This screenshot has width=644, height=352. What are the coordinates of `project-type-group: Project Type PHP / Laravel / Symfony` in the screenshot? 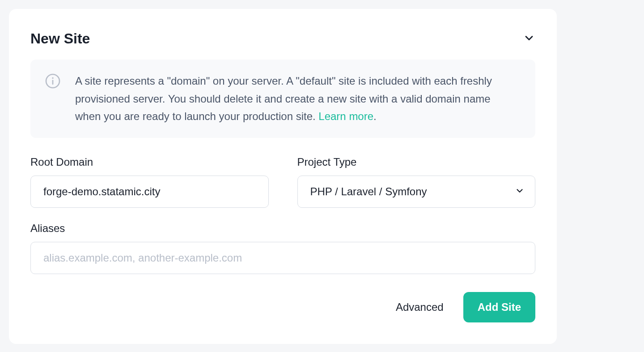 It's located at (417, 182).